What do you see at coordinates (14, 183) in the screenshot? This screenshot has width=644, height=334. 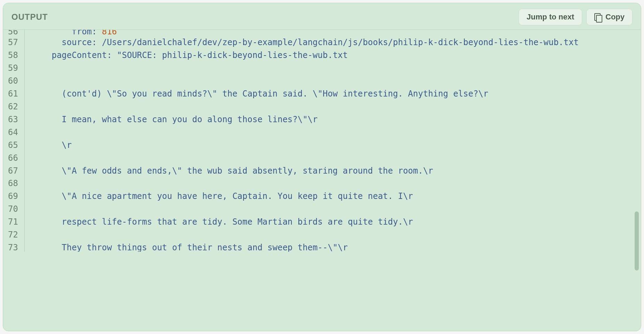 I see `line-number: 68` at bounding box center [14, 183].